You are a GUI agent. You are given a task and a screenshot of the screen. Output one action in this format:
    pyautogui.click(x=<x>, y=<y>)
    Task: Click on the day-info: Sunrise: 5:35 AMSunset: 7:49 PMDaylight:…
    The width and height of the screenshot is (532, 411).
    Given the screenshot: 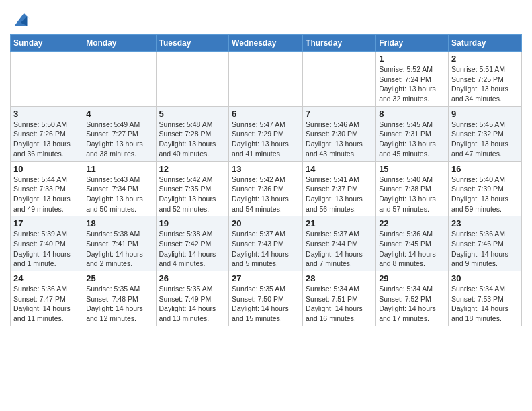 What is the action you would take?
    pyautogui.click(x=193, y=304)
    